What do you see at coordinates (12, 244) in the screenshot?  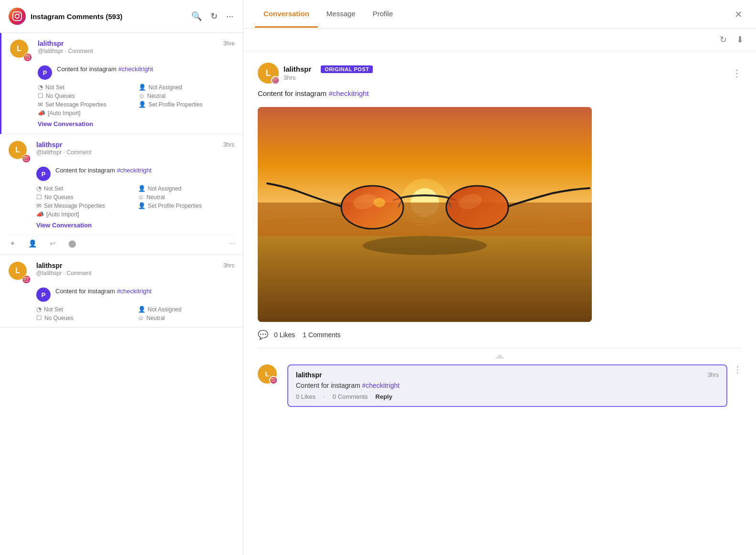 I see `sparkle-btn: ✦` at bounding box center [12, 244].